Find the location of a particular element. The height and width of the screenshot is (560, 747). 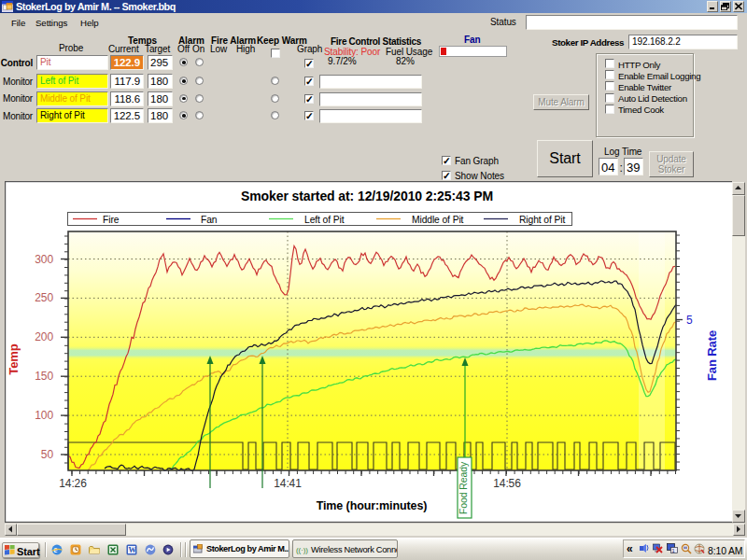

svg-text: 150 is located at coordinates (44, 376).